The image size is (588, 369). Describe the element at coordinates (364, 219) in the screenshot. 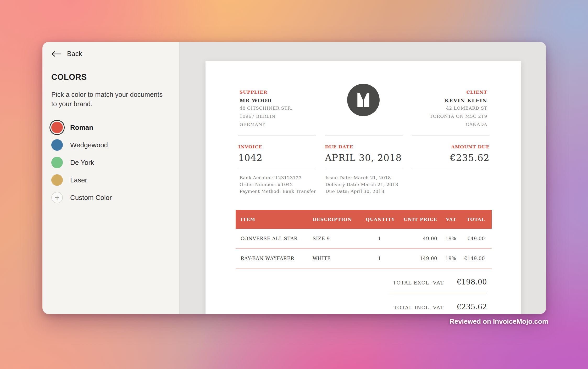

I see `table-header-row: ITEM DESCRIPTION QUANTITY UNIT PRICE VAT…` at that location.